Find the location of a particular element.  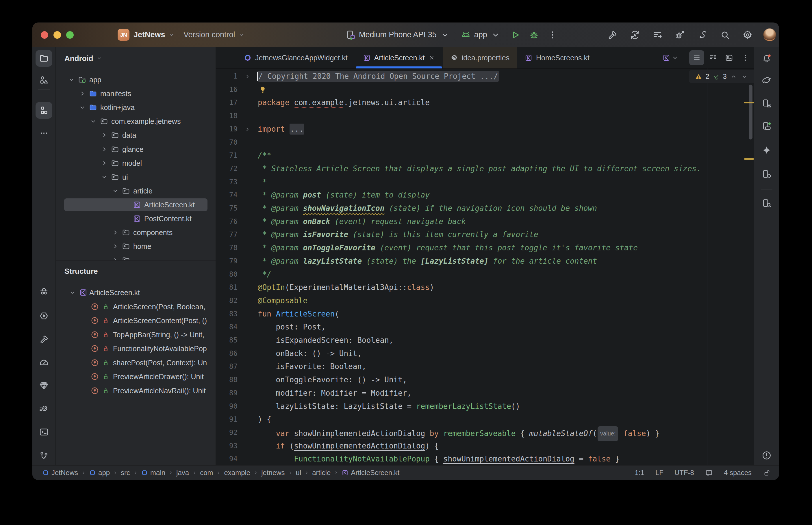

structure-item: sharePost(Post, Context): Un is located at coordinates (136, 363).